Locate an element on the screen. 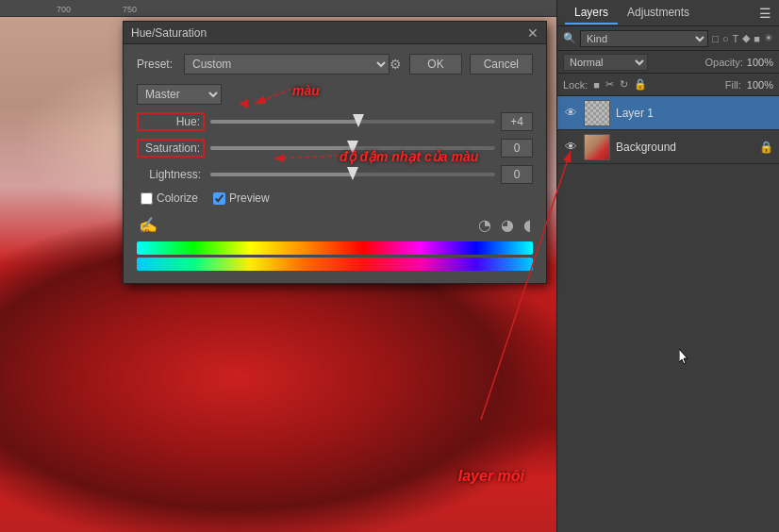 The height and width of the screenshot is (532, 779). hue-value-input is located at coordinates (517, 122).